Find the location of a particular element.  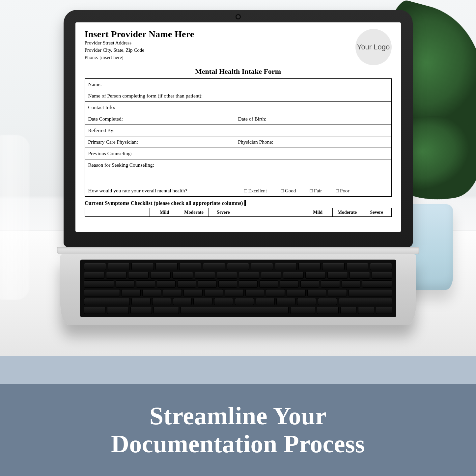

banner-accent-strip is located at coordinates (238, 370).